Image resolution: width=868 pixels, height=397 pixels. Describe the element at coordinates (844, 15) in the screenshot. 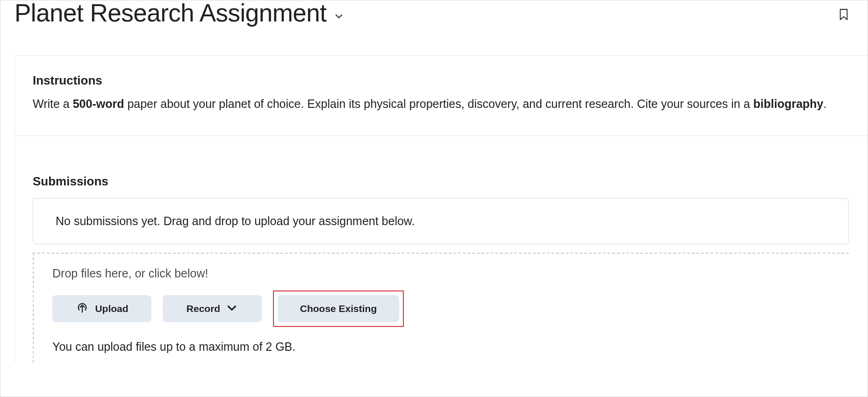

I see `bookmark-icon` at that location.